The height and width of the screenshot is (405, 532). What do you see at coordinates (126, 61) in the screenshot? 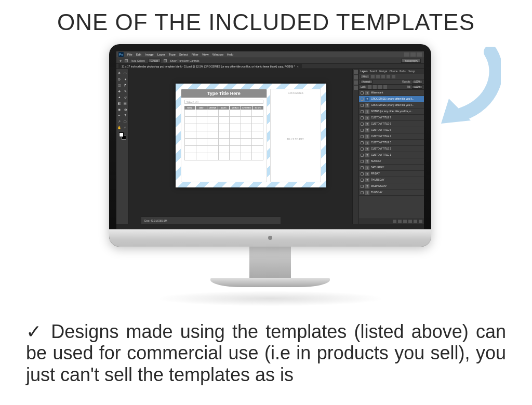
I see `auto-select-checkbox` at bounding box center [126, 61].